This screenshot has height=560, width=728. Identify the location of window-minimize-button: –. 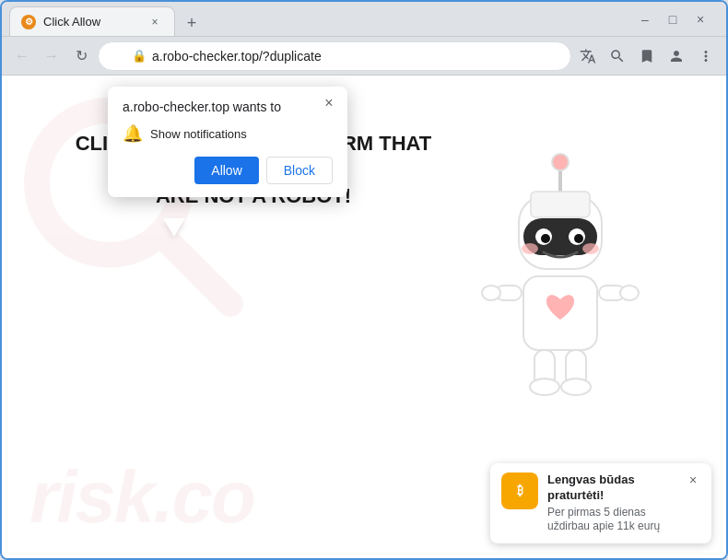
(645, 19).